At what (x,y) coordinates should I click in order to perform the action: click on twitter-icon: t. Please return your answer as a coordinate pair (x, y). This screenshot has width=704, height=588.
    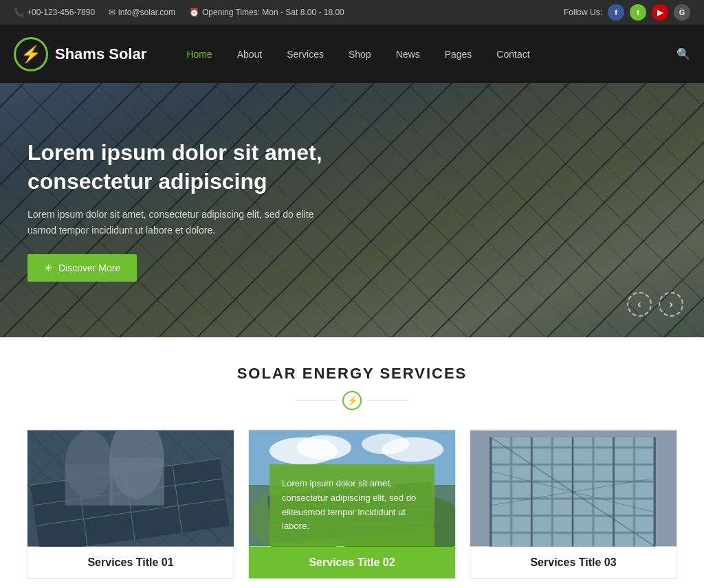
    Looking at the image, I should click on (638, 12).